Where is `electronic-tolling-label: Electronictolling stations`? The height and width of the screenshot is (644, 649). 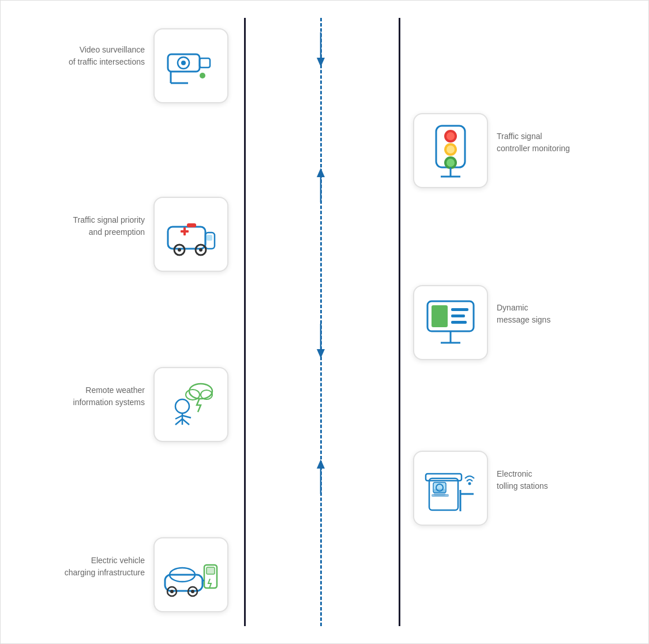
electronic-tolling-label: Electronictolling stations is located at coordinates (566, 480).